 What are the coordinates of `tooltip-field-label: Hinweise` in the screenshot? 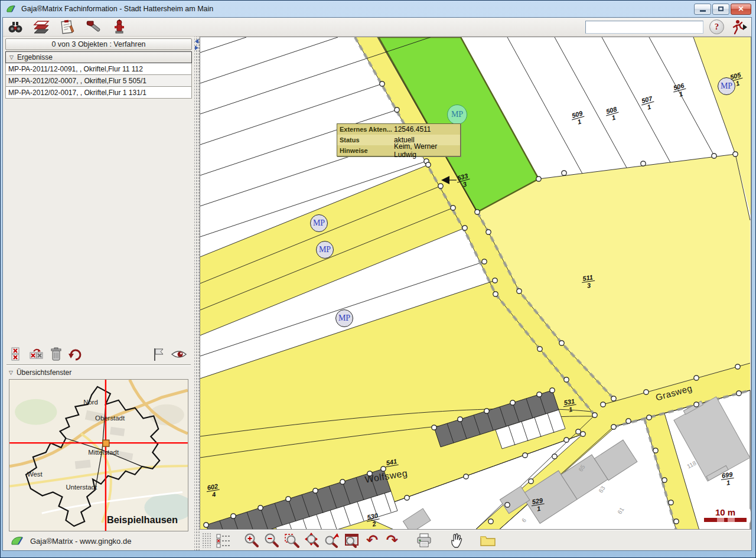 It's located at (367, 151).